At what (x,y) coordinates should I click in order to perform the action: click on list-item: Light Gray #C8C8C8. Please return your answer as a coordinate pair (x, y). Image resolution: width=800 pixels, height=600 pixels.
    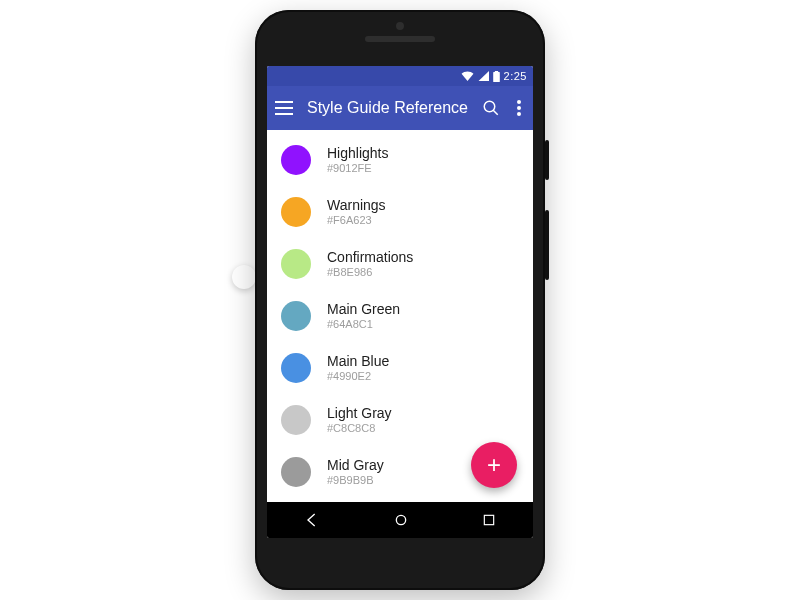
    Looking at the image, I should click on (400, 420).